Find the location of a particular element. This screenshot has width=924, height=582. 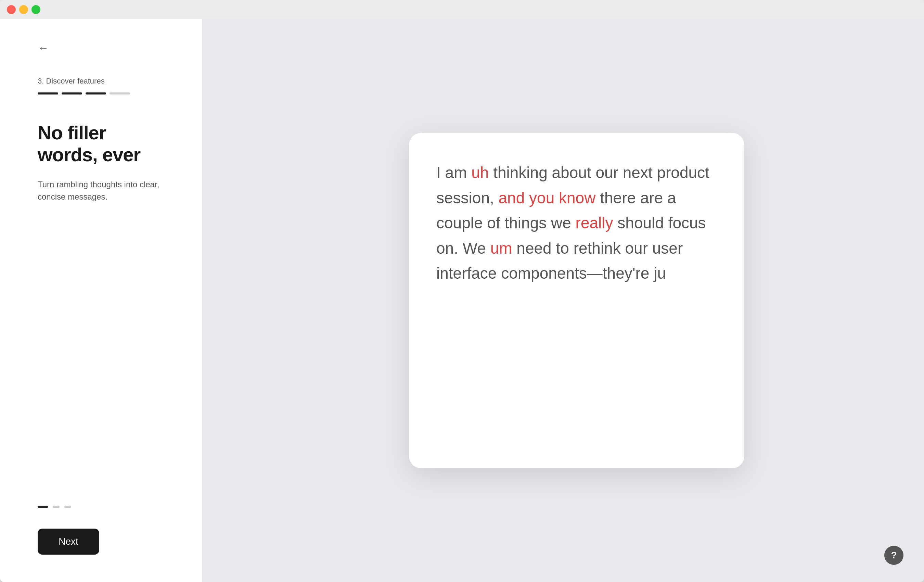

close-button is located at coordinates (12, 10).